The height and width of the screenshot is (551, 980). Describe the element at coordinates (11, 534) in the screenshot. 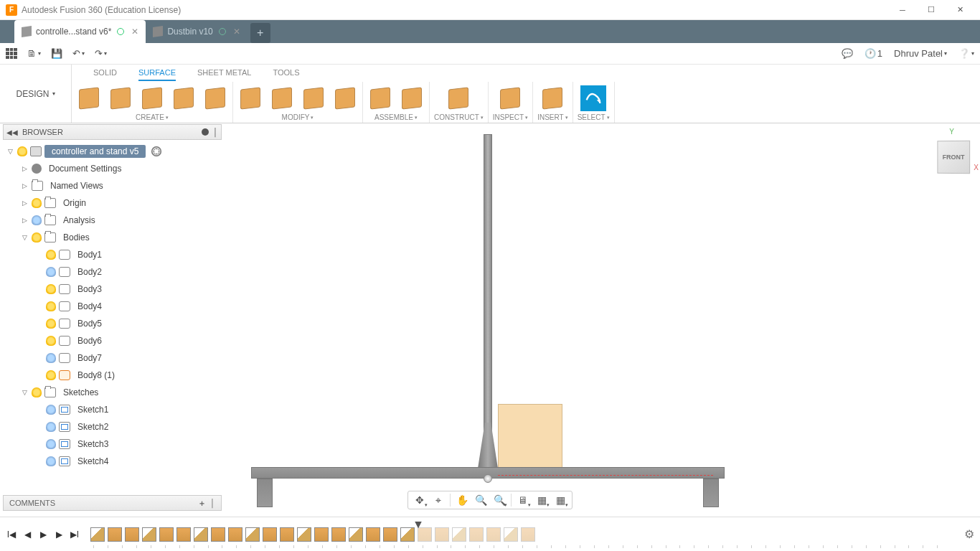

I see `timeline-start-button: I◀` at that location.